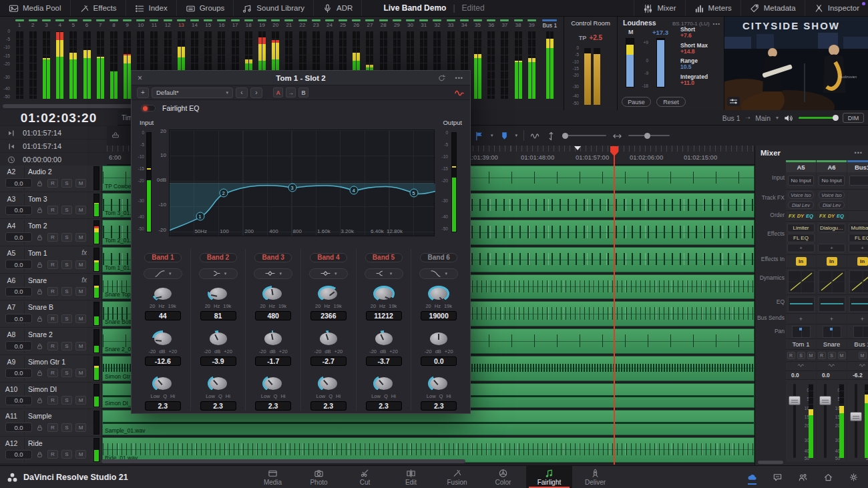  I want to click on eq-band-handle-4: 4, so click(354, 190).